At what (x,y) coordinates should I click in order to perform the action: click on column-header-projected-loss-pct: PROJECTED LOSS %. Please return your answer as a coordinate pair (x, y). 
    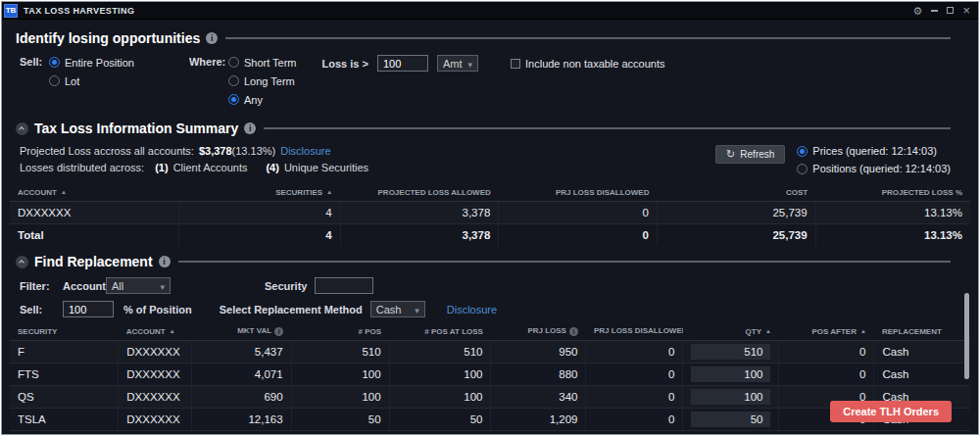
    Looking at the image, I should click on (893, 194).